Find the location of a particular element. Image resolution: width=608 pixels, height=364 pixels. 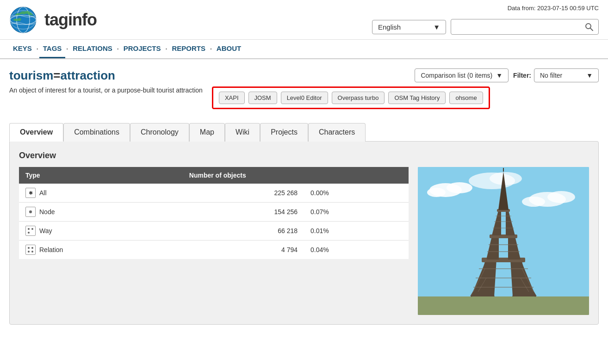

nav-item-relations: RELATIONS is located at coordinates (93, 49).